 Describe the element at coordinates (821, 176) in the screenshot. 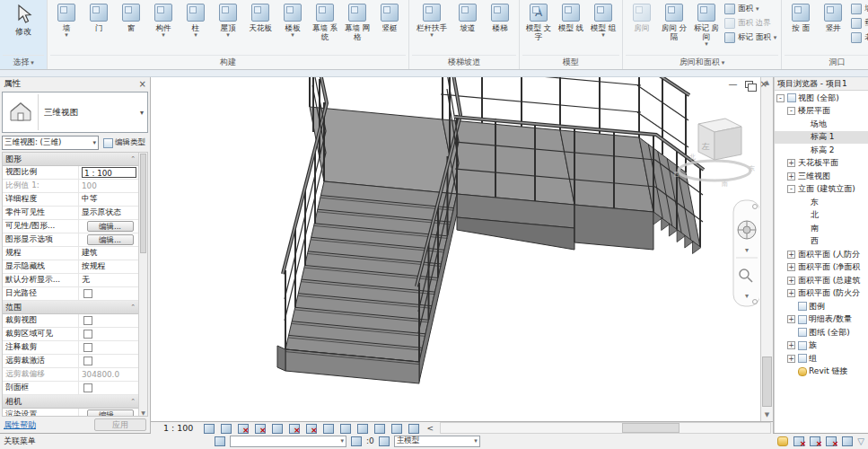

I see `tree-item-3d-views: +三维视图` at that location.